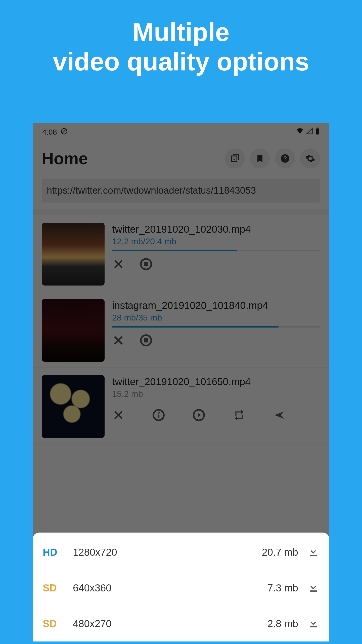 The image size is (362, 644). What do you see at coordinates (181, 62) in the screenshot?
I see `hero-line2: video quality options` at bounding box center [181, 62].